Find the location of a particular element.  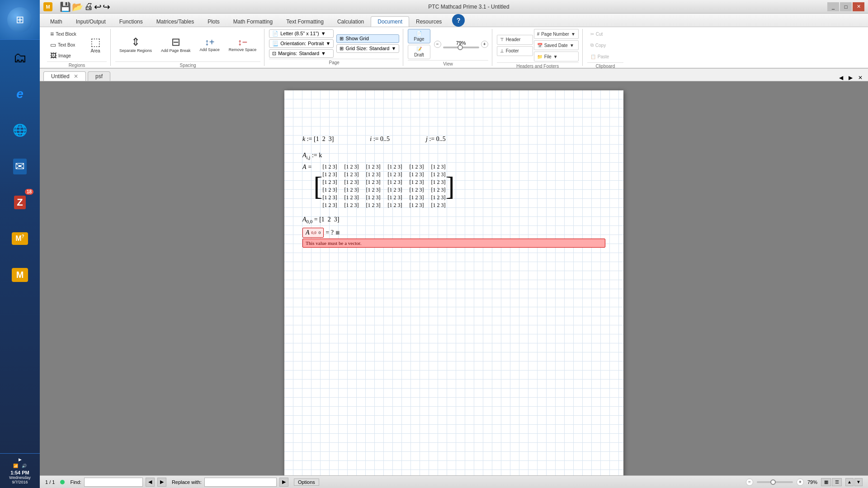

draft-view-button: 📝 Draft is located at coordinates (419, 52).